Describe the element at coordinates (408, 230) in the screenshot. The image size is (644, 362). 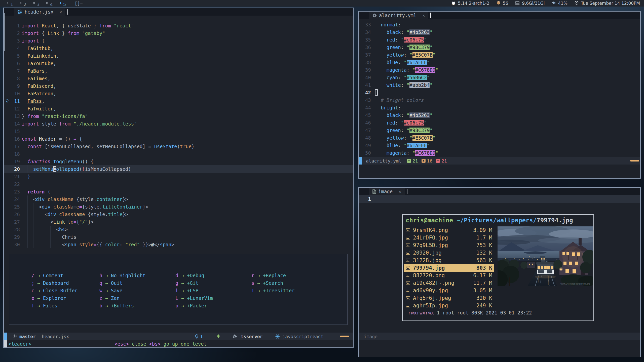
I see `image-file-icon` at that location.